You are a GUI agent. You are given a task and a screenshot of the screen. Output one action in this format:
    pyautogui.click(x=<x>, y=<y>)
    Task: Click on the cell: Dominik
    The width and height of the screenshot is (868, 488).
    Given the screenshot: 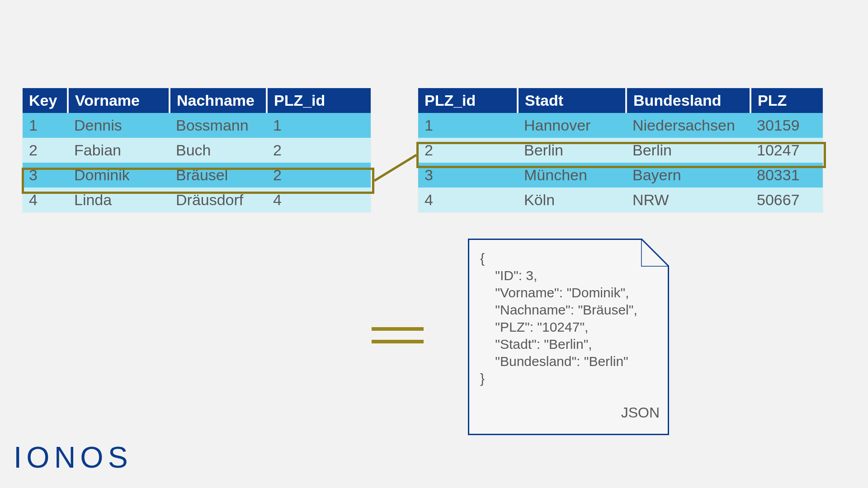 What is the action you would take?
    pyautogui.click(x=118, y=175)
    